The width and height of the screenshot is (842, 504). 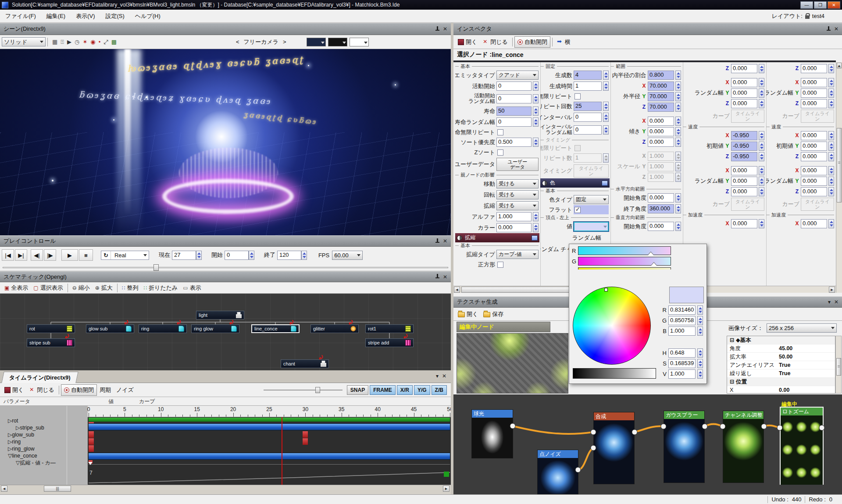 What do you see at coordinates (105, 390) in the screenshot?
I see `timeline-cycle-button: 周期` at bounding box center [105, 390].